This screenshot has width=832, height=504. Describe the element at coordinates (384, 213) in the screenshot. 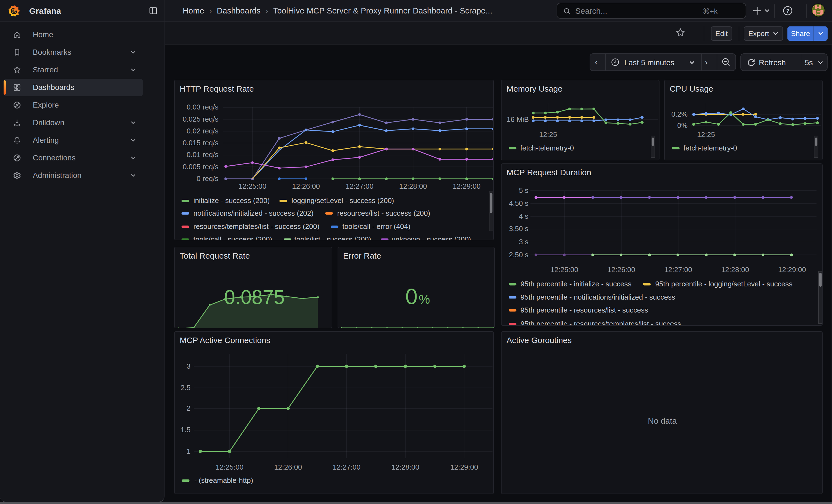

I see `svg-text: resources/list - success (200)` at that location.